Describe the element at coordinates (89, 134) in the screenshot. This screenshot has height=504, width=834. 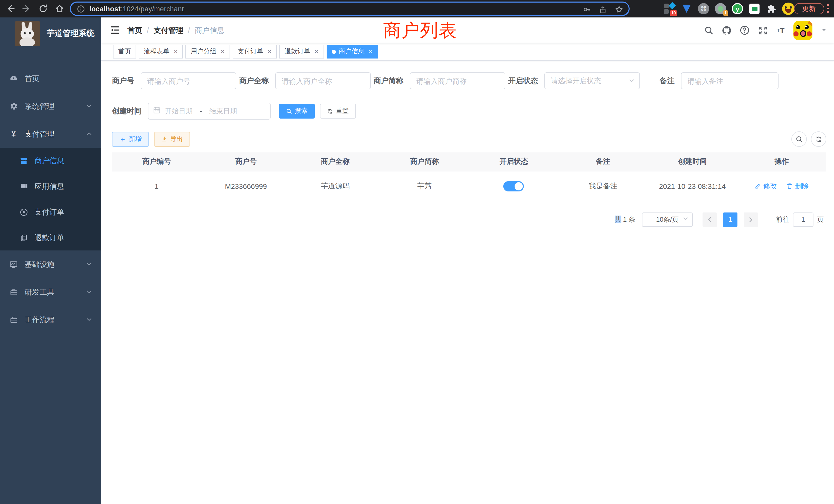
I see `chevron-up-icon` at that location.